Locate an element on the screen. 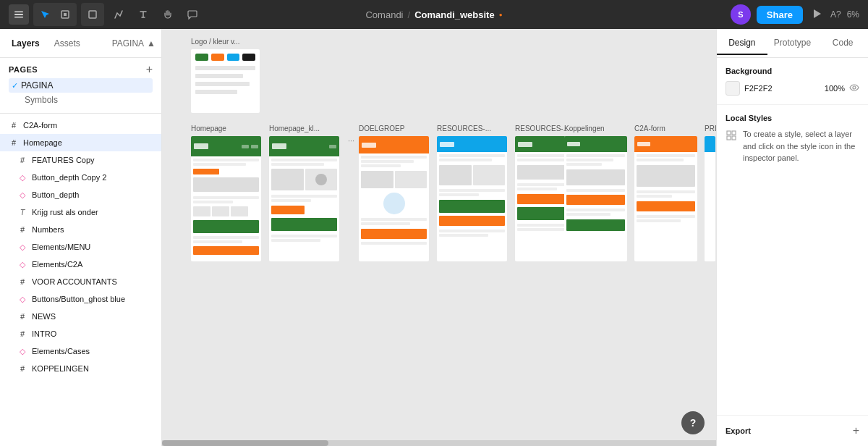  frame-label-pric: PRIC... is located at coordinates (710, 128).